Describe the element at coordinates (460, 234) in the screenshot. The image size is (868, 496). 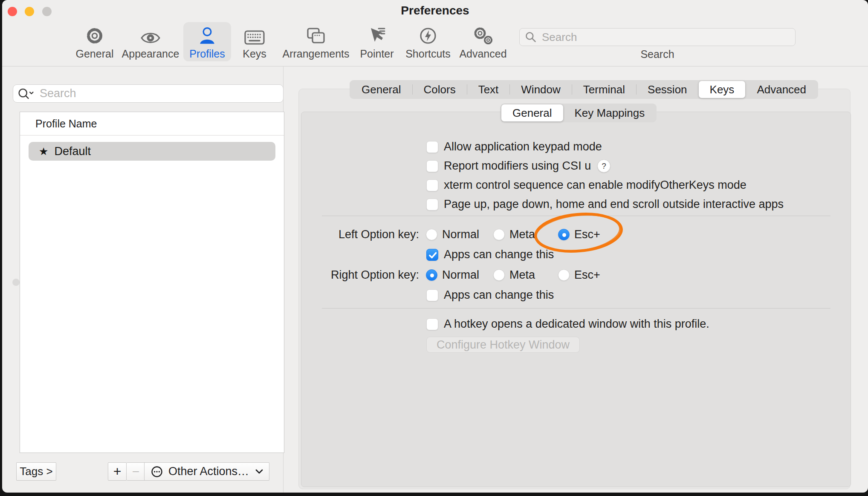
I see `radio-left-normal: Normal` at that location.